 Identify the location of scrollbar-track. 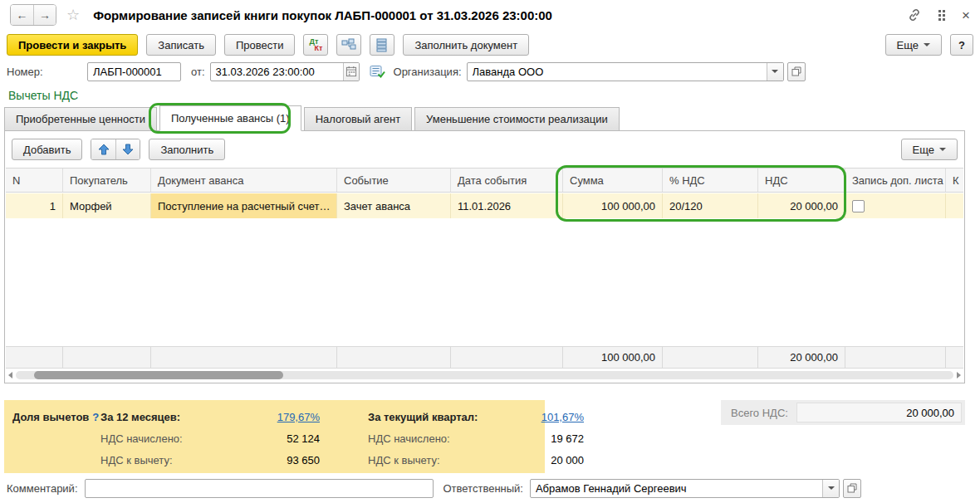
(485, 375).